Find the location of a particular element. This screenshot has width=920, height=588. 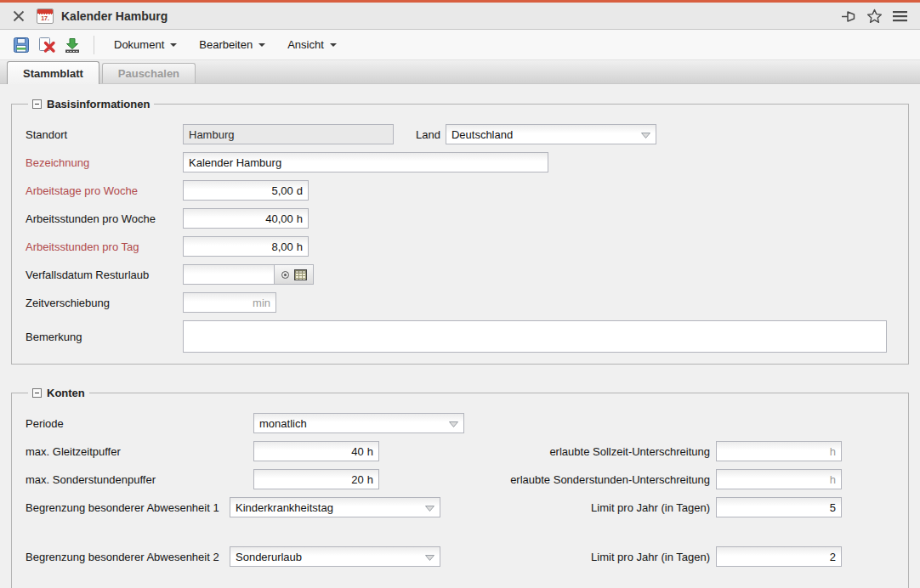

arbeitsstunden-woche-value: 40,00 is located at coordinates (279, 219).